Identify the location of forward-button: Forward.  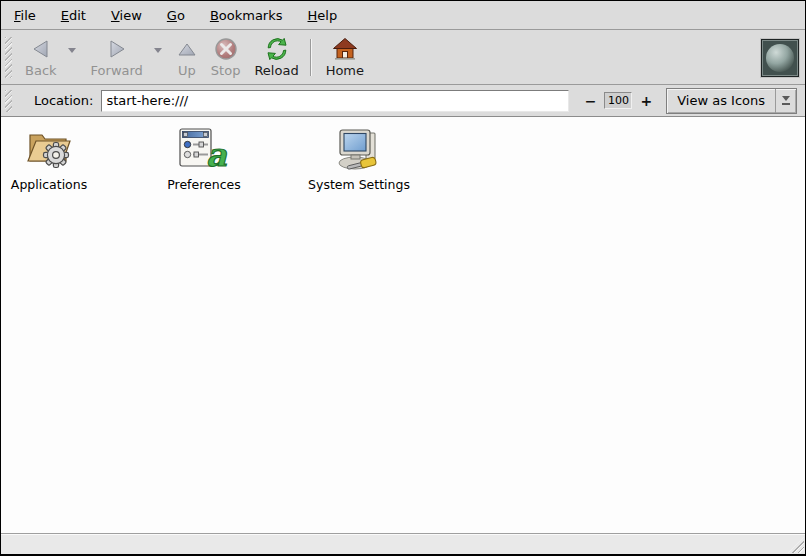
(117, 58).